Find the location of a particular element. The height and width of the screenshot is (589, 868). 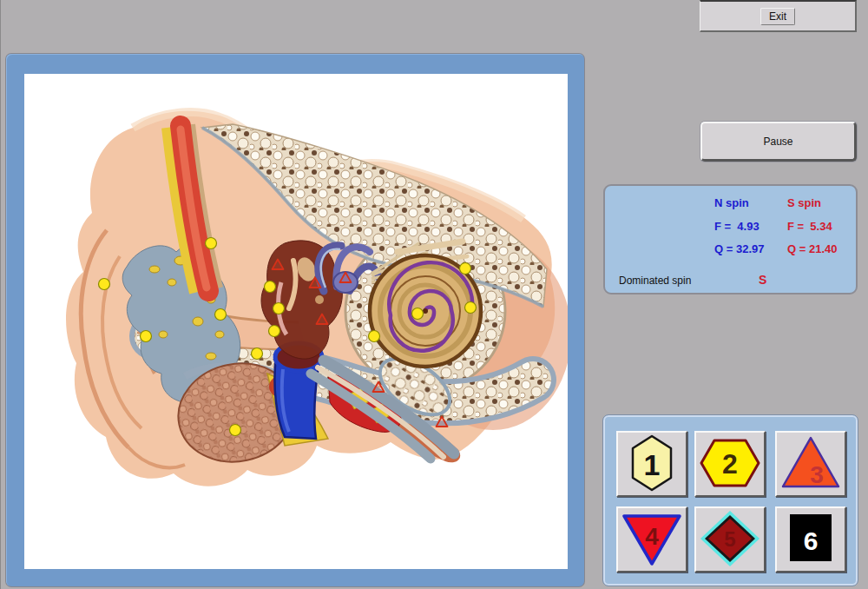

n-spin-frequency: F = 4.93 is located at coordinates (737, 226).